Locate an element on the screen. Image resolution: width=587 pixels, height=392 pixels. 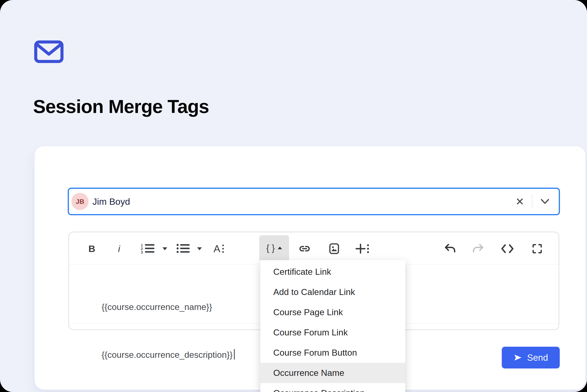
merge-tag-text: {{course.occurrence_name}} is located at coordinates (157, 307).